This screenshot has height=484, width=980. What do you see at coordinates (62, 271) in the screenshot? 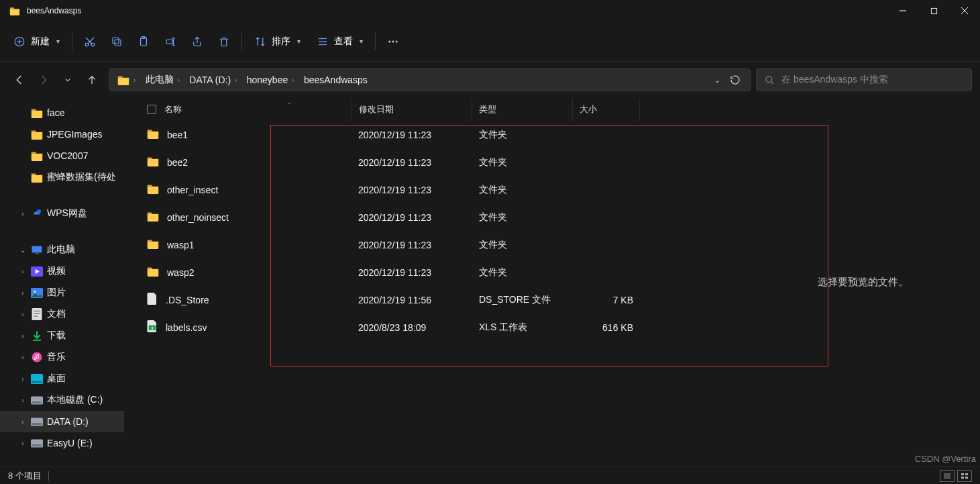
I see `sidebar-item: ›视频` at bounding box center [62, 271].